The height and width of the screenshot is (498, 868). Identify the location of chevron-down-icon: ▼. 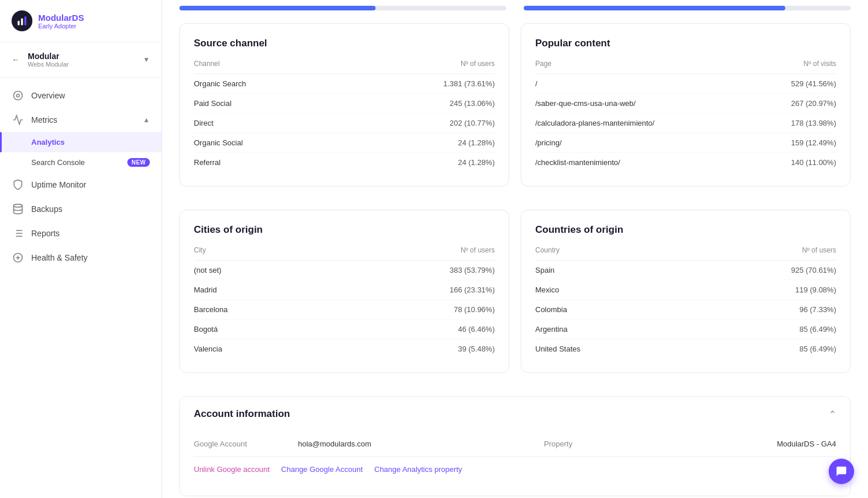
(146, 60).